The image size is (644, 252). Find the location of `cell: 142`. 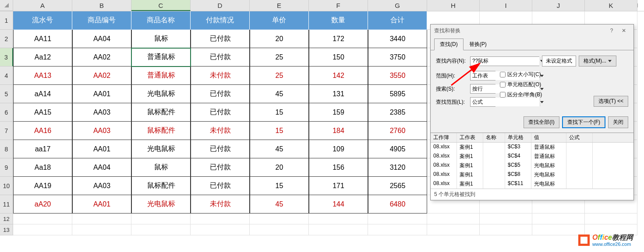

cell: 142 is located at coordinates (338, 76).